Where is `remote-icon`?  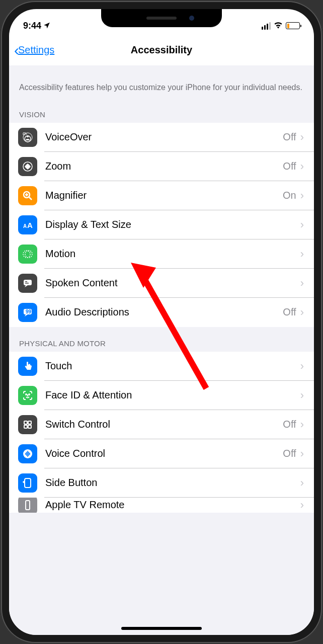 remote-icon is located at coordinates (28, 505).